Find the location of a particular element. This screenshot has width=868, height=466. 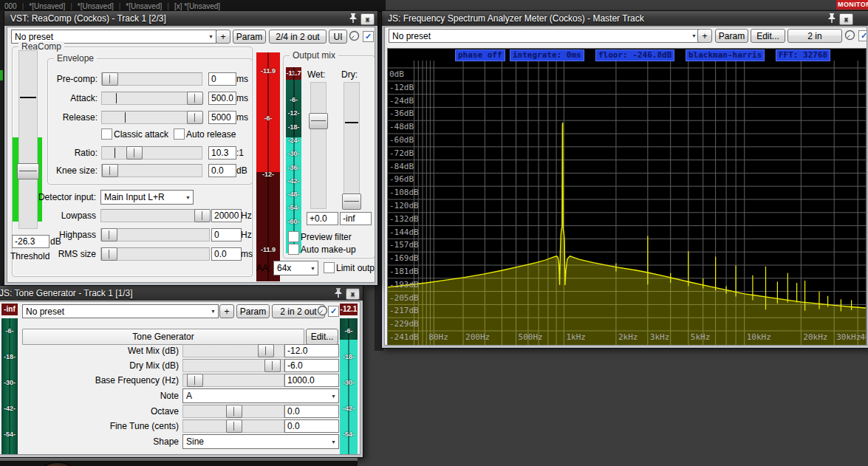

chevron-down-icon: ▼ is located at coordinates (334, 396).